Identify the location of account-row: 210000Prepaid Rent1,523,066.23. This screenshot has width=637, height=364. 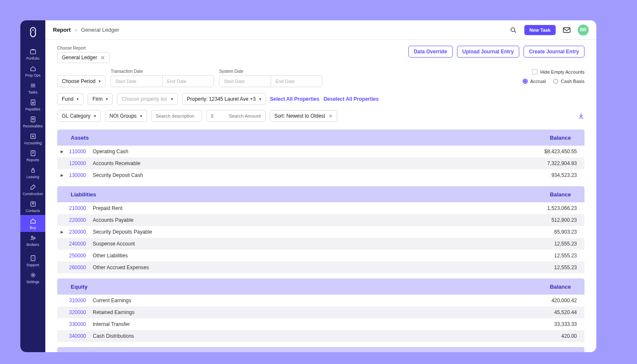
(321, 208).